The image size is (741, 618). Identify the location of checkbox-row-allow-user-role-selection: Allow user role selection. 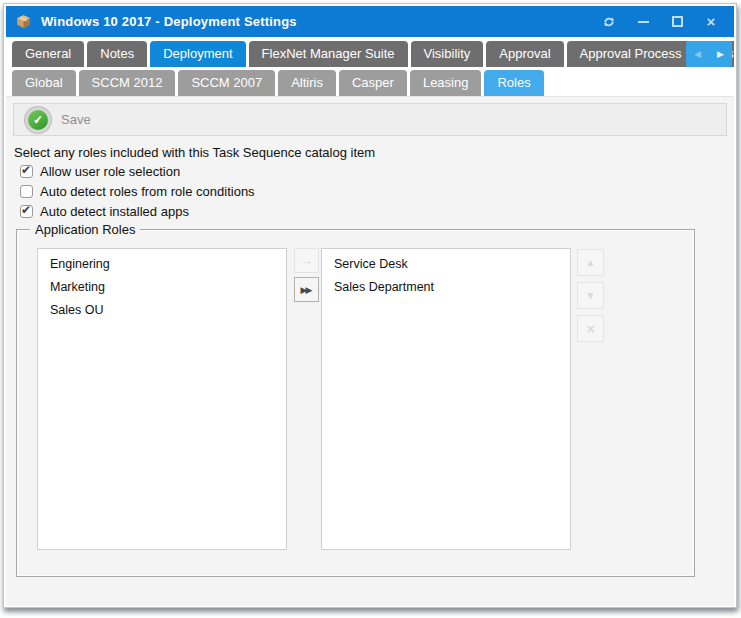
(377, 172).